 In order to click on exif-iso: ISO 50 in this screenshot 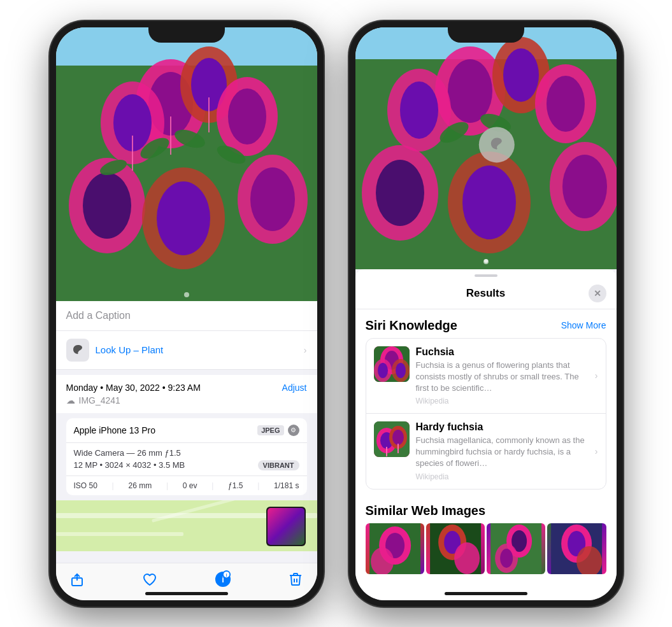, I will do `click(85, 486)`.